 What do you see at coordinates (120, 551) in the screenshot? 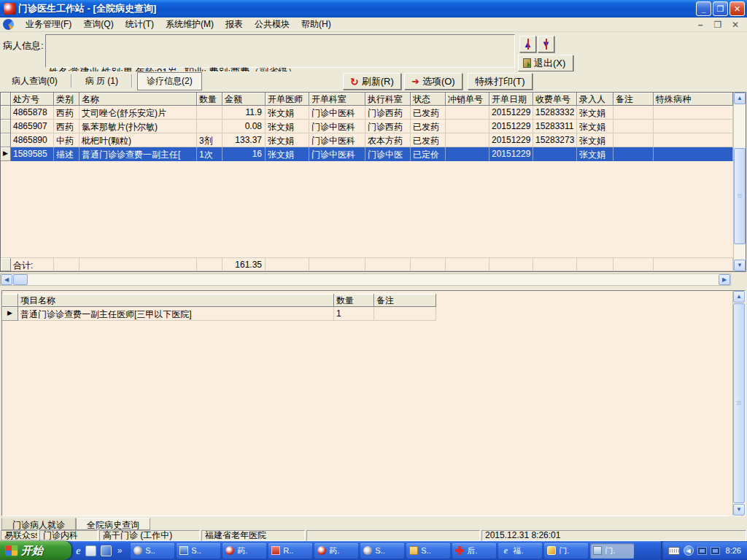
I see `quicklaunch-overflow-chevron: »` at bounding box center [120, 551].